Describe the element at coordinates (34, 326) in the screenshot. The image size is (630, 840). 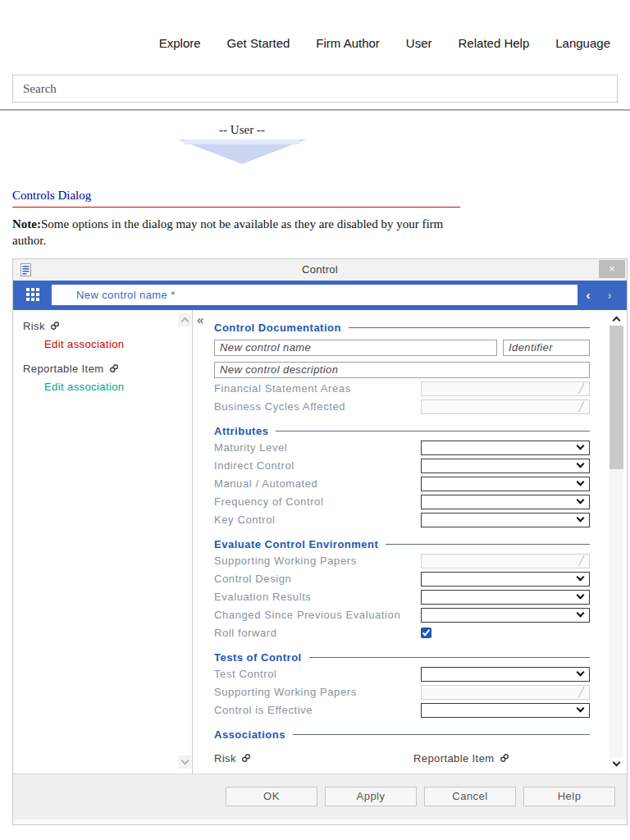
I see `risk-label: Risk` at that location.